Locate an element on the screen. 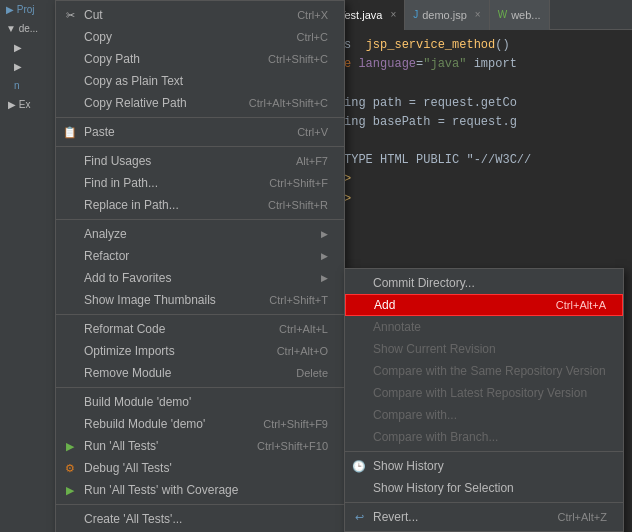 The height and width of the screenshot is (532, 632). menu-item-find-in-path: Find in Path... Ctrl+Shift+F is located at coordinates (200, 183).